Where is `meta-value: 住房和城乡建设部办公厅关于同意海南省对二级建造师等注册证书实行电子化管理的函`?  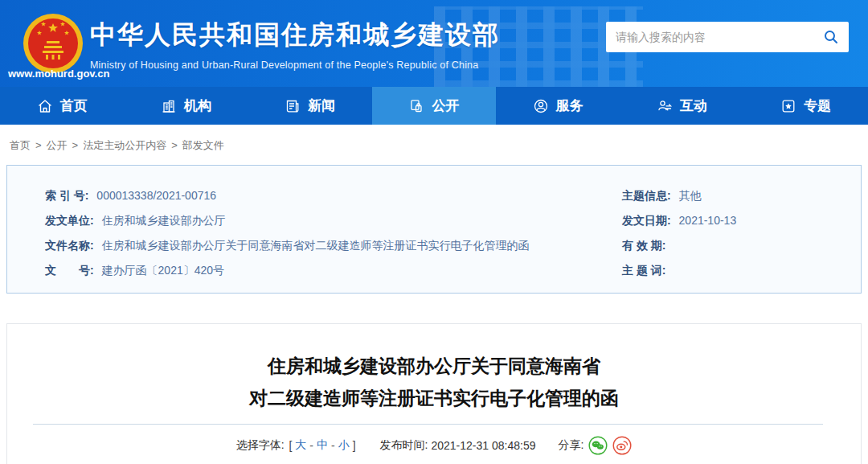 meta-value: 住房和城乡建设部办公厅关于同意海南省对二级建造师等注册证书实行电子化管理的函 is located at coordinates (316, 245).